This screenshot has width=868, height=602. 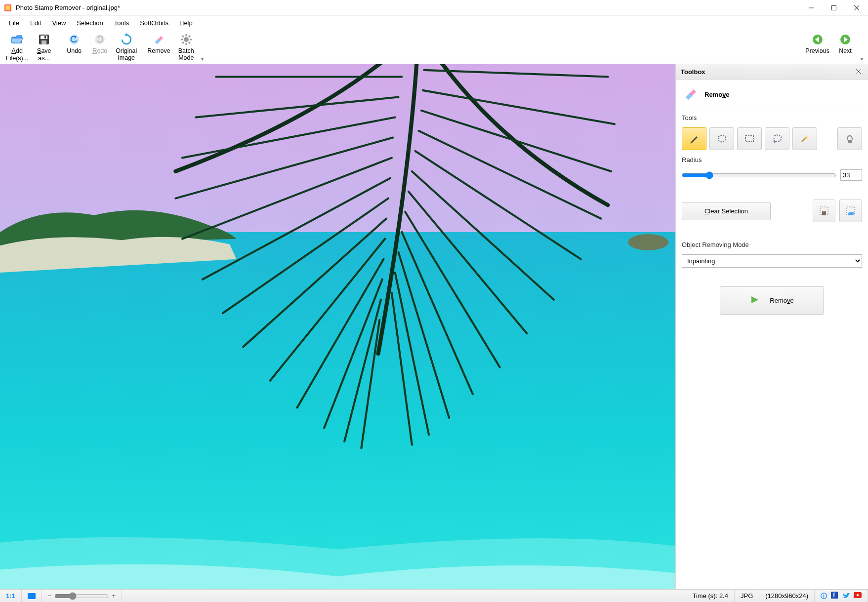 I want to click on toolbar-overflow-right: ▾, so click(x=862, y=59).